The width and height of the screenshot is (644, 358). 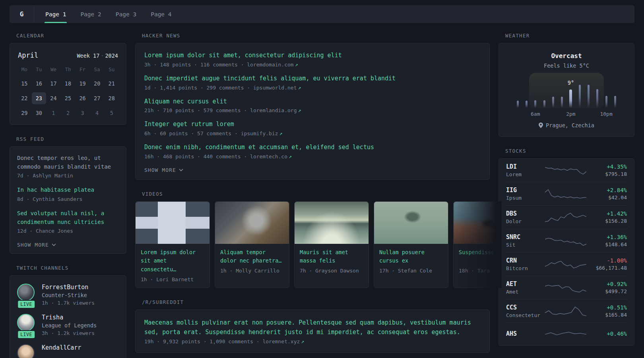 I want to click on hn-story-meta: 16h · 468 points · 440 comments · loremt…, so click(x=312, y=157).